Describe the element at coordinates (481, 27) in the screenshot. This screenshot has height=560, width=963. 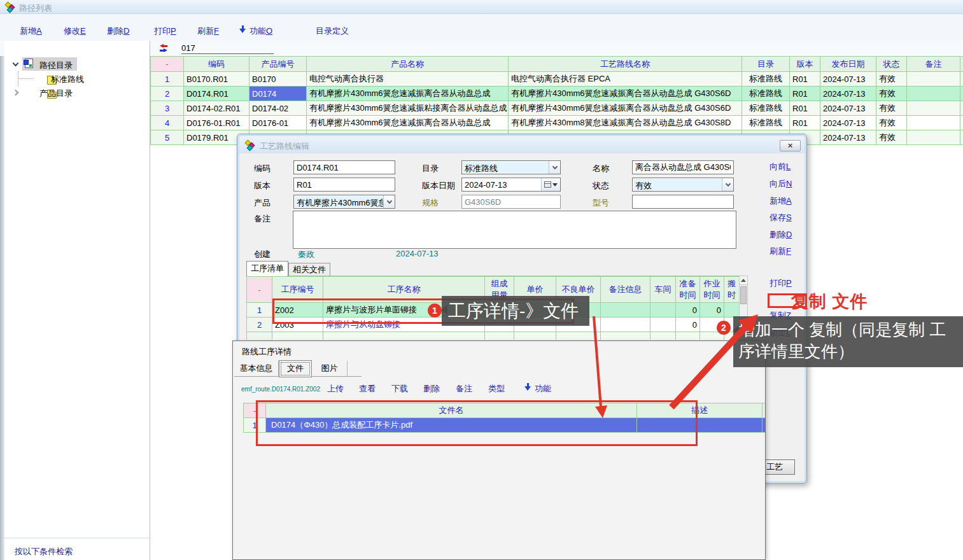
I see `main-toolbar: 新增A 修改E 删除D 打印P 刷新F 功能O 目录定义` at that location.